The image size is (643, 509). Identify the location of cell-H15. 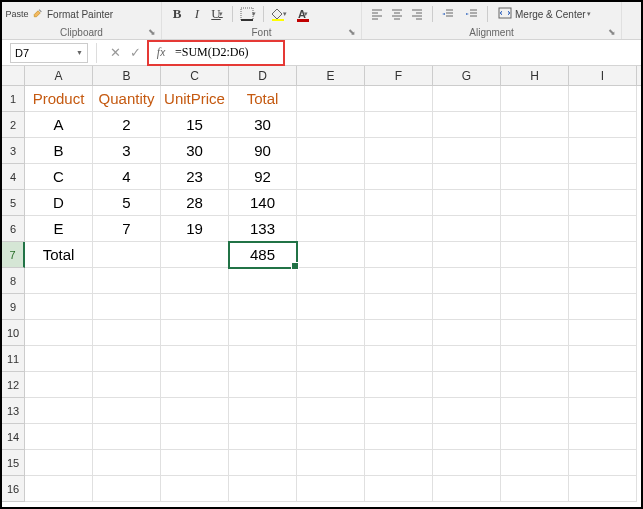
(535, 463).